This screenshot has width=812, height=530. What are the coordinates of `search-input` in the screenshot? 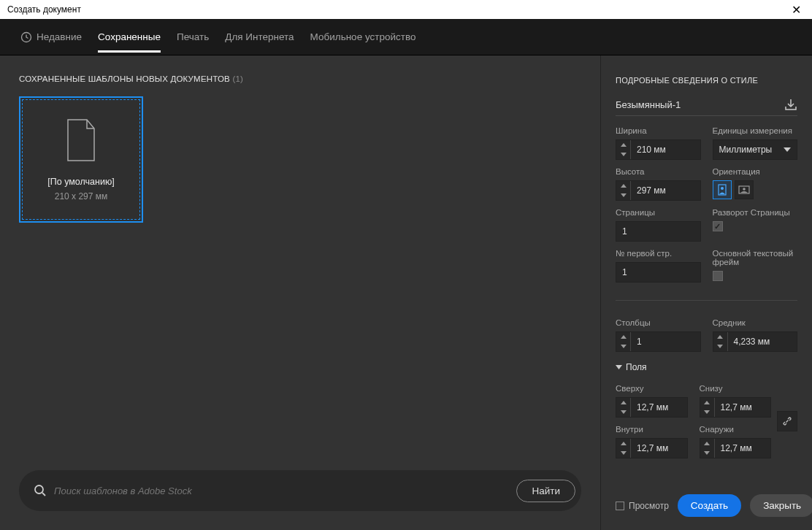 It's located at (282, 491).